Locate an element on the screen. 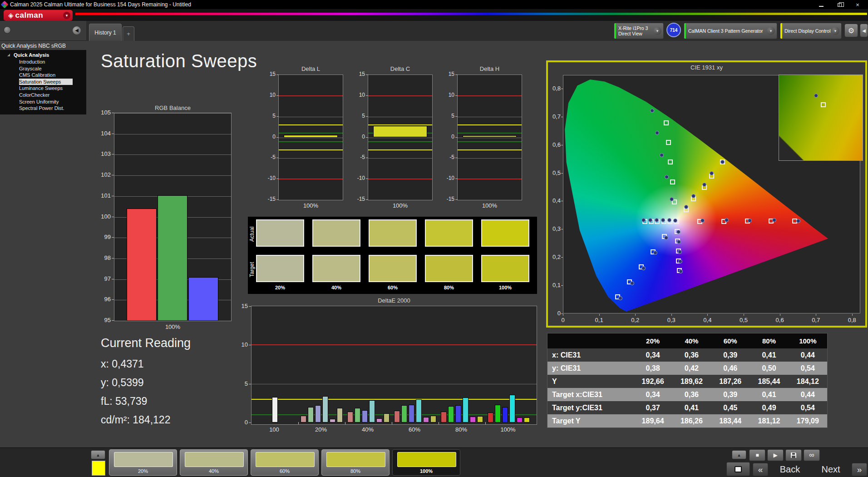 Image resolution: width=868 pixels, height=477 pixels. swatch-target-20% is located at coordinates (280, 268).